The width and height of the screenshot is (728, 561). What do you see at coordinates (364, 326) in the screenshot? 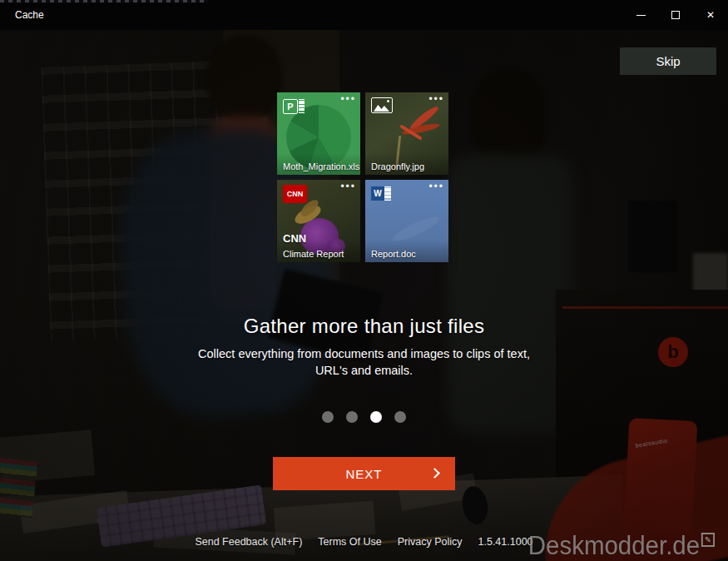
I see `page-title: Gather more than just files` at bounding box center [364, 326].